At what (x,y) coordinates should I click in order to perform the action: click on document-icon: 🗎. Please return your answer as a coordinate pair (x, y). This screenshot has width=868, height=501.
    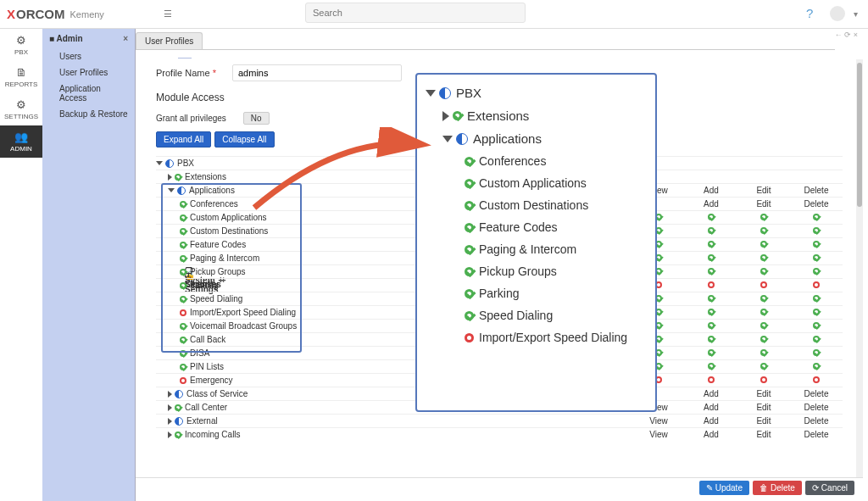
    Looking at the image, I should click on (22, 73).